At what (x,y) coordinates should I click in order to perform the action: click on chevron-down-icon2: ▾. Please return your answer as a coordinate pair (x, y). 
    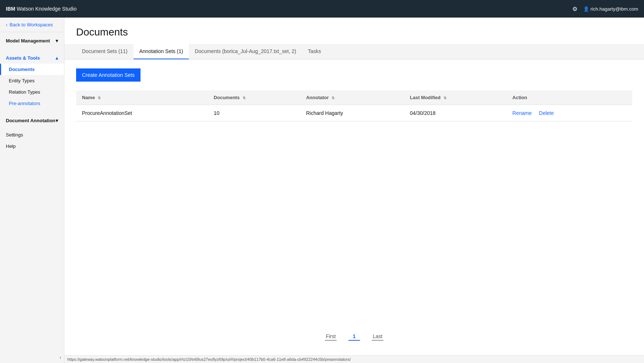
    Looking at the image, I should click on (57, 121).